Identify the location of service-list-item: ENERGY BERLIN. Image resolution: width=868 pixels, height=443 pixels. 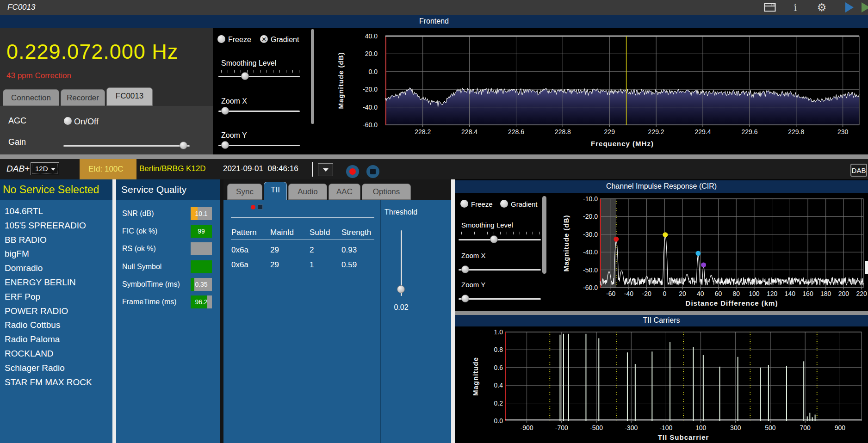
(40, 283).